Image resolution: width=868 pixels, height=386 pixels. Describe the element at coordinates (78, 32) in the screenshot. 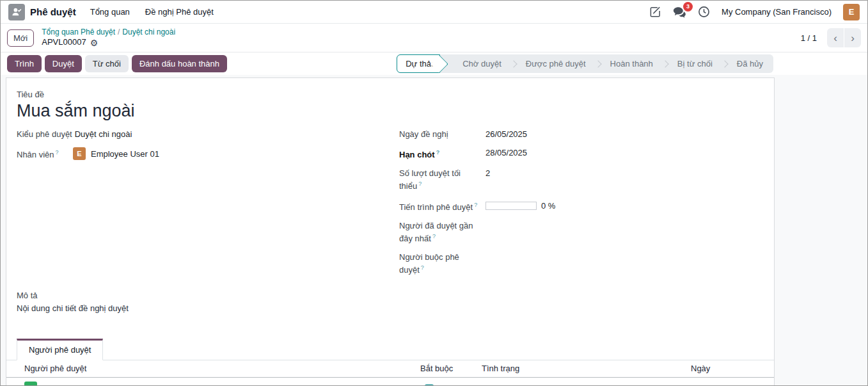

I see `breadcrumb-link-overview: Tổng quan Phê duyệt` at that location.